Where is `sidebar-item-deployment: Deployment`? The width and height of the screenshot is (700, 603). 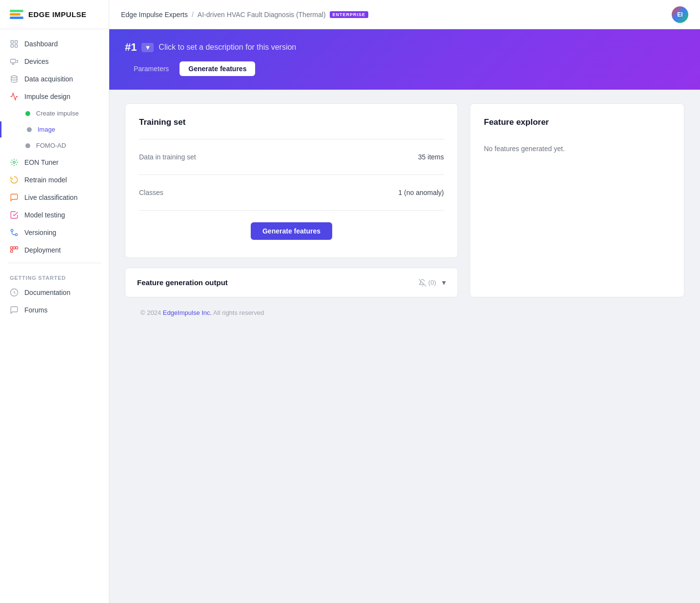
sidebar-item-deployment: Deployment is located at coordinates (55, 250).